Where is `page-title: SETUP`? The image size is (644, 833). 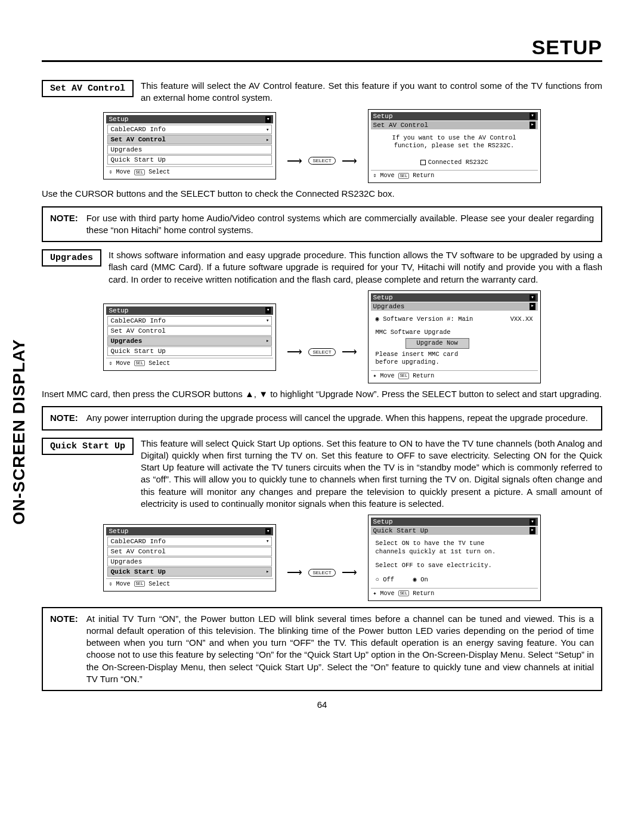
page-title: SETUP is located at coordinates (322, 49).